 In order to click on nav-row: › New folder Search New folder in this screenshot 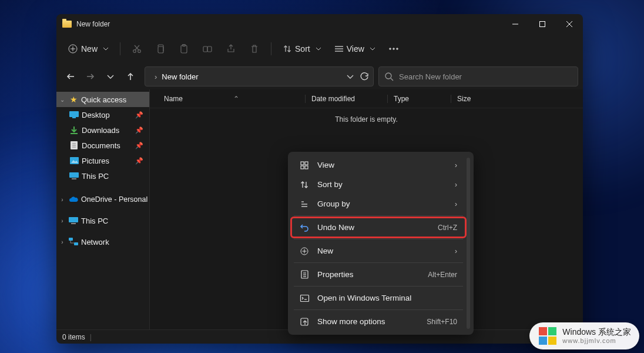, I will do `click(320, 76)`.